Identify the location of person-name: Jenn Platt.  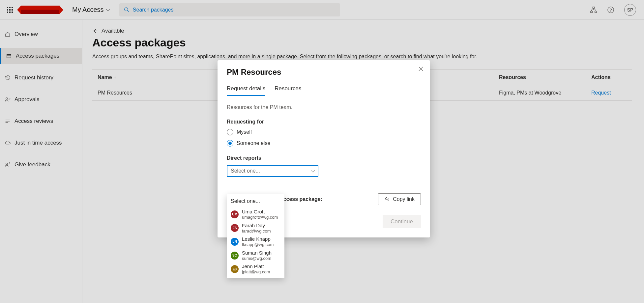
(256, 266).